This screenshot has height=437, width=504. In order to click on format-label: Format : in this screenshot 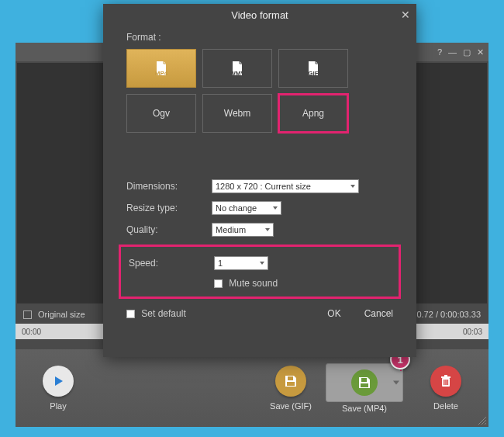, I will do `click(260, 37)`.